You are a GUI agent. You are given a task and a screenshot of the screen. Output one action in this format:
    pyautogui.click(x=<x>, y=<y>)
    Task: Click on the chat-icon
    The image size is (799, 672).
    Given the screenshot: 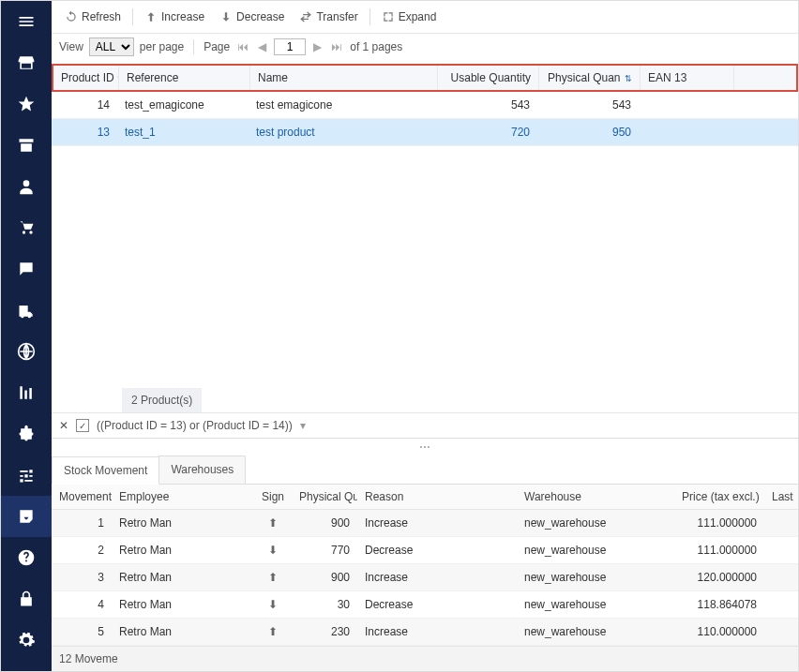 What is the action you would take?
    pyautogui.click(x=26, y=269)
    